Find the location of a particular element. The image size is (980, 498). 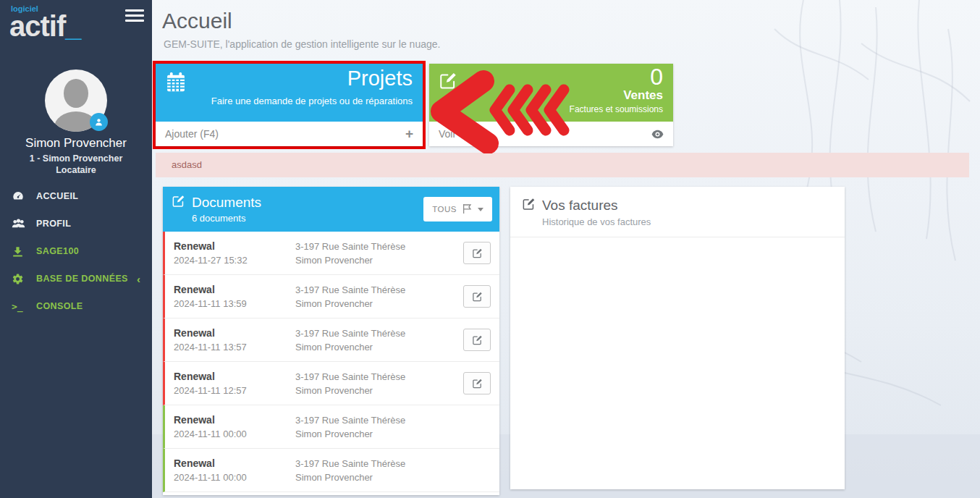

download-icon is located at coordinates (20, 252).